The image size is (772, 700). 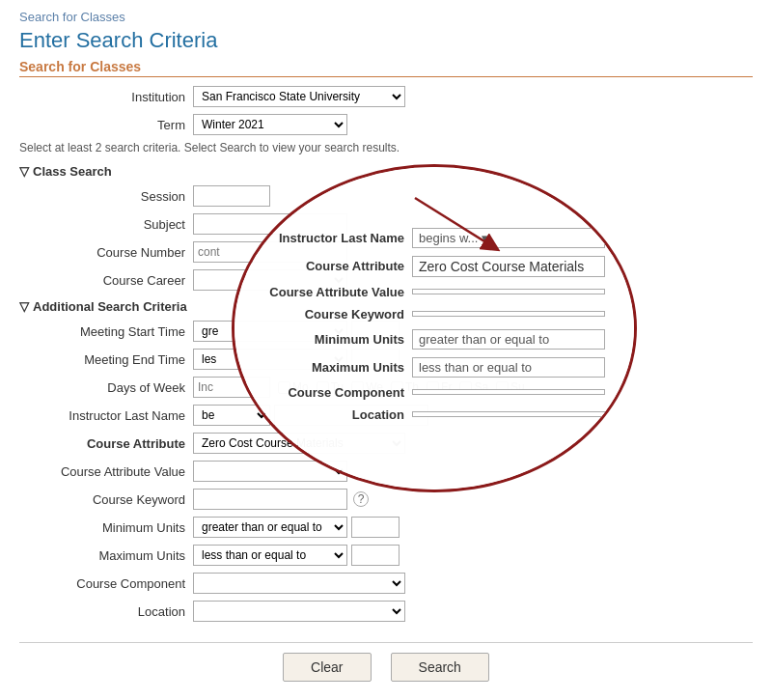 I want to click on hint-text: Select at least 2 search criteria. Selec…, so click(x=386, y=148).